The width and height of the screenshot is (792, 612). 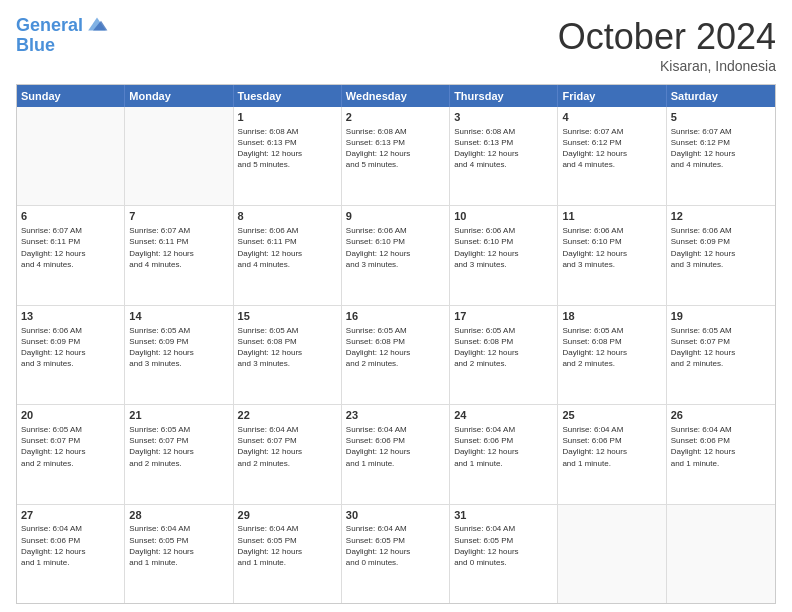 I want to click on day-cell-28: 28Sunrise: 6:04 AM Sunset: 6:05 PM Dayli…, so click(x=179, y=554).